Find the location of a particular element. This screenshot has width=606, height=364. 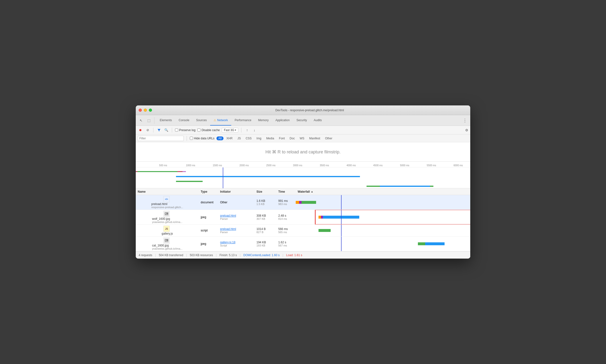

tab-network: ⚠ Network is located at coordinates (221, 120).